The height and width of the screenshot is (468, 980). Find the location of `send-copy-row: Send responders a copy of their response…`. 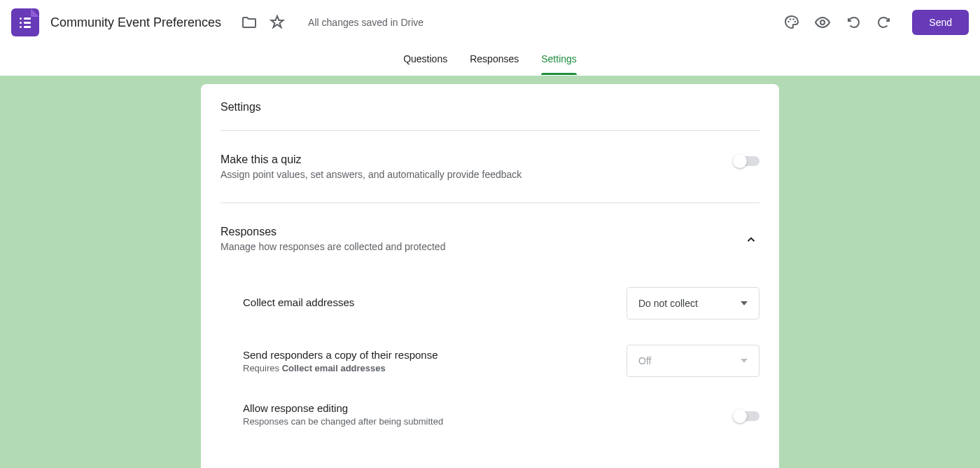

send-copy-row: Send responders a copy of their response… is located at coordinates (501, 361).